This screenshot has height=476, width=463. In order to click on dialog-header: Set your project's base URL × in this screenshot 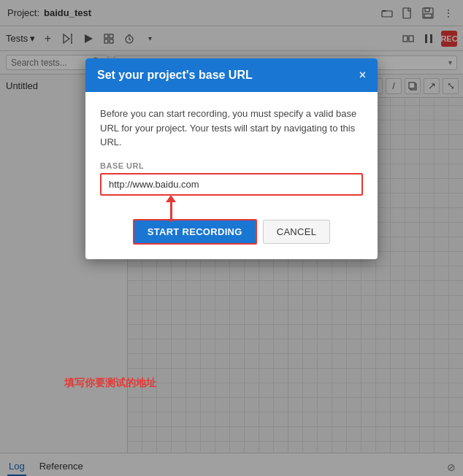, I will do `click(232, 75)`.